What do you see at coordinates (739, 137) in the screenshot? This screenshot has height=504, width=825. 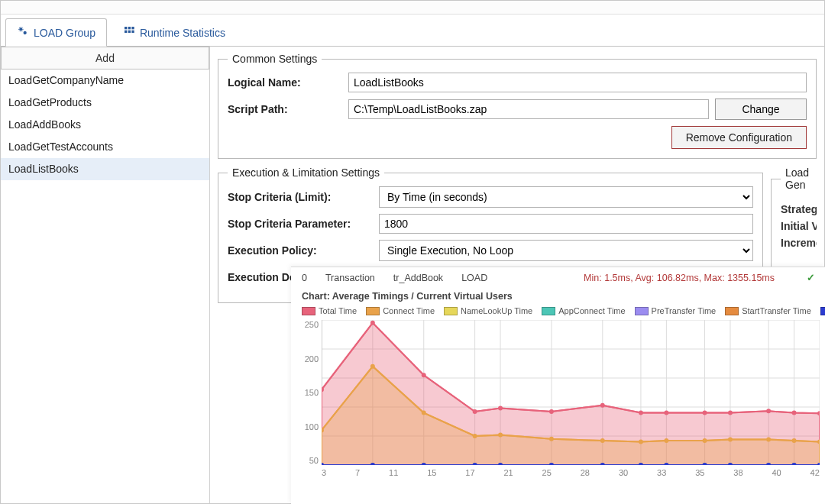 I see `remove-configuration-button: Remove Configuration` at bounding box center [739, 137].